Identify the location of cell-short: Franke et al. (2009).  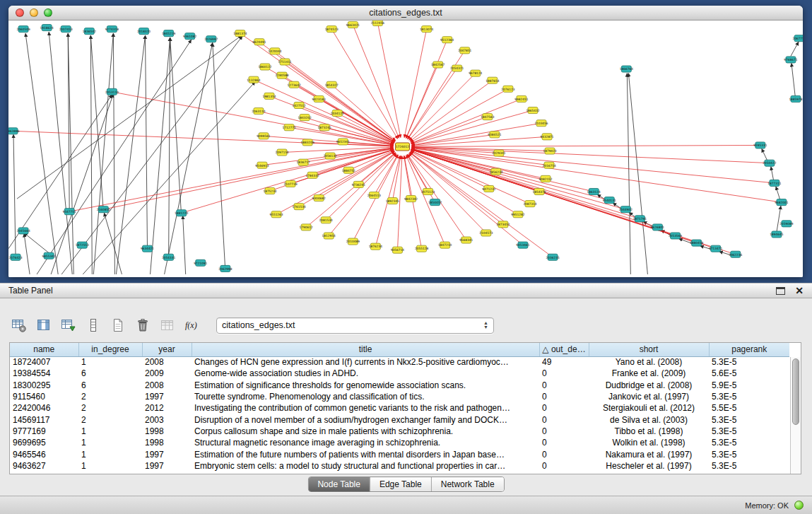
(649, 373).